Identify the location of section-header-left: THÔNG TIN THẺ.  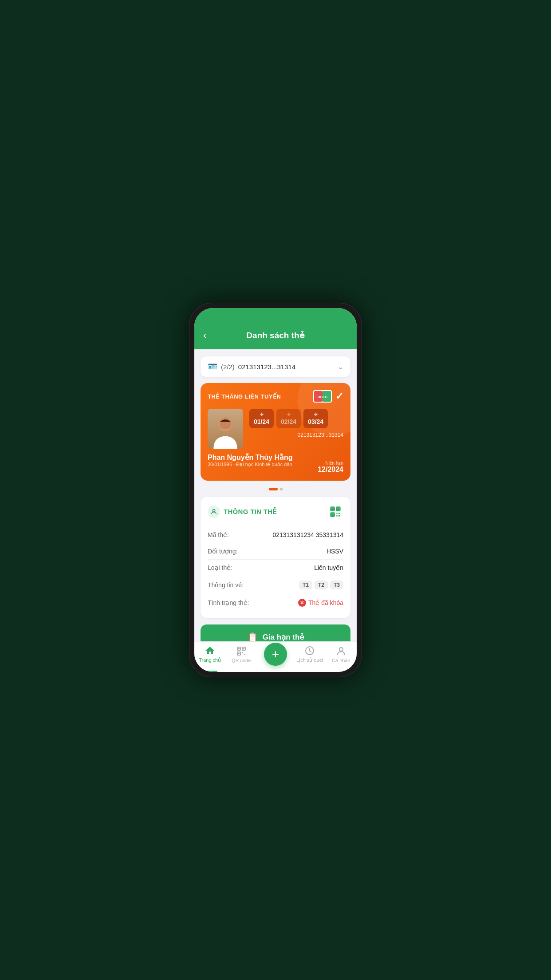
(242, 512).